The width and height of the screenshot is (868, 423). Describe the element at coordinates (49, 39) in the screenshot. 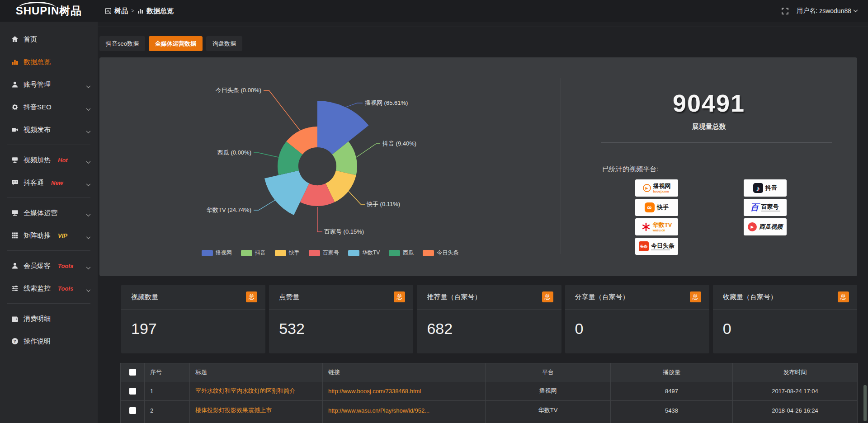

I see `sidebar-item-首页: 首页` at that location.